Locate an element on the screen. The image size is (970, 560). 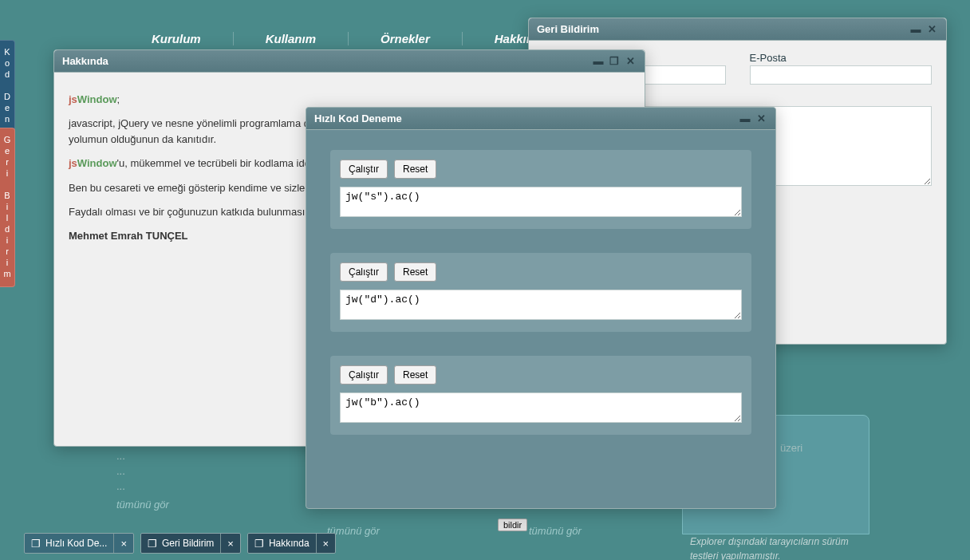
taskbar-label: Geri Bildirim is located at coordinates (191, 543).